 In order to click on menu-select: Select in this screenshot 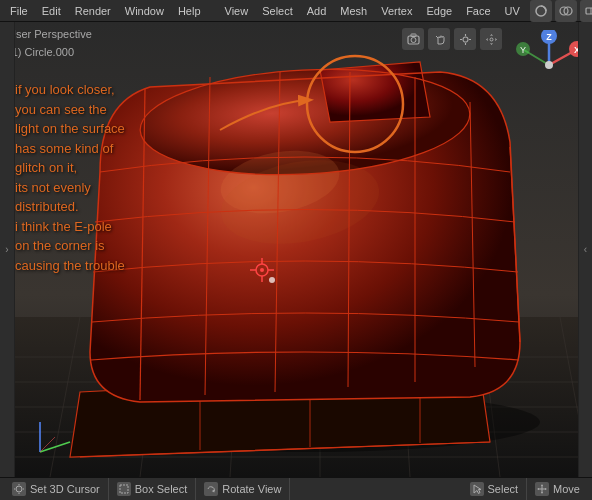, I will do `click(278, 11)`.